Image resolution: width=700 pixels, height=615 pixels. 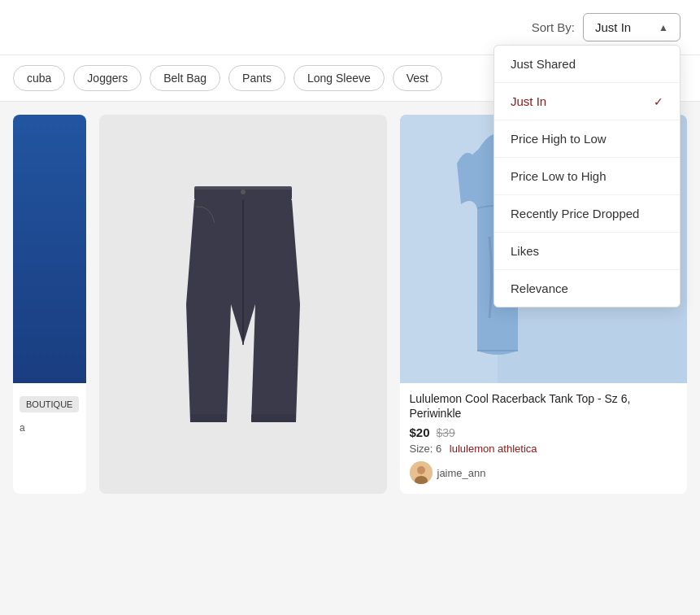 What do you see at coordinates (587, 214) in the screenshot?
I see `sort-option-recently-dropped: Recently Price Dropped` at bounding box center [587, 214].